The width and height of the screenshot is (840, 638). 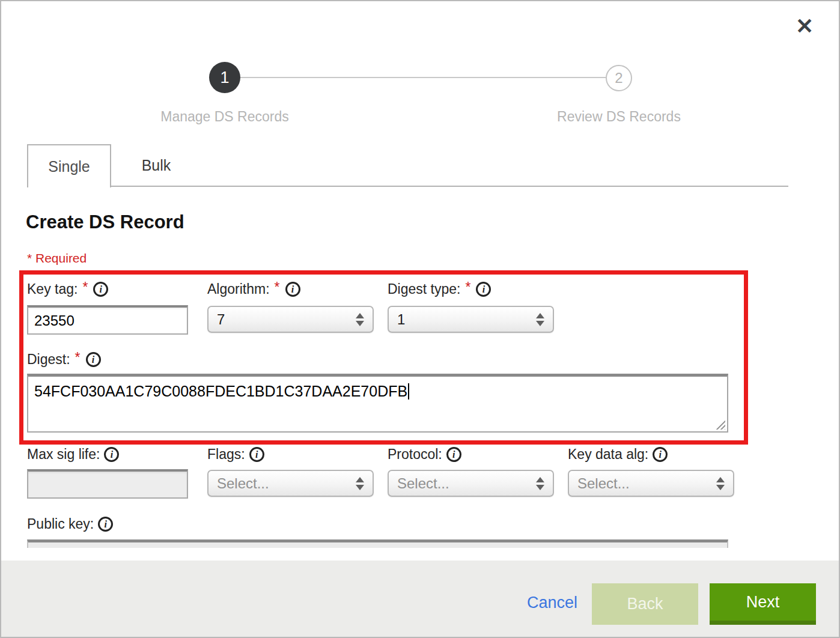 What do you see at coordinates (226, 454) in the screenshot?
I see `flags-label-text: Flags:` at bounding box center [226, 454].